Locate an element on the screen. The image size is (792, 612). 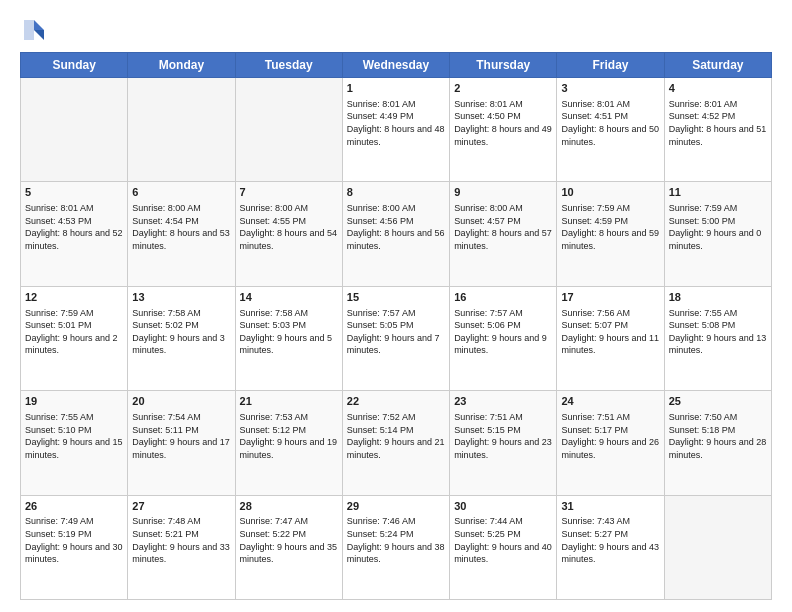
day-number: 10 is located at coordinates (610, 192).